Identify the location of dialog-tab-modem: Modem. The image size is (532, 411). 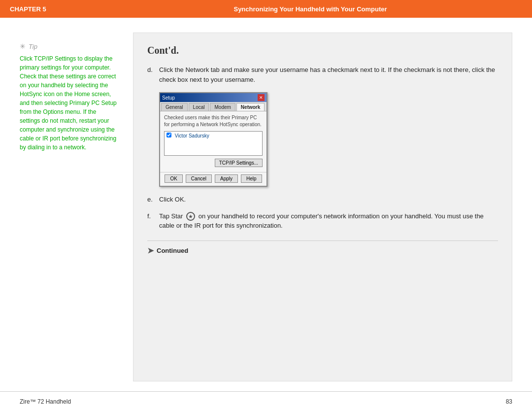
(223, 107).